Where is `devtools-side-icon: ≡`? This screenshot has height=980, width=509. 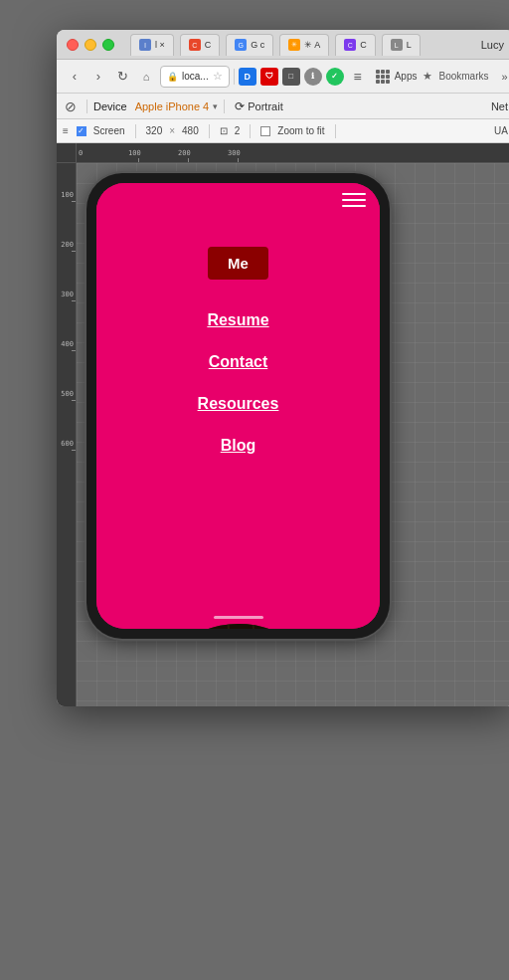 devtools-side-icon: ≡ is located at coordinates (66, 131).